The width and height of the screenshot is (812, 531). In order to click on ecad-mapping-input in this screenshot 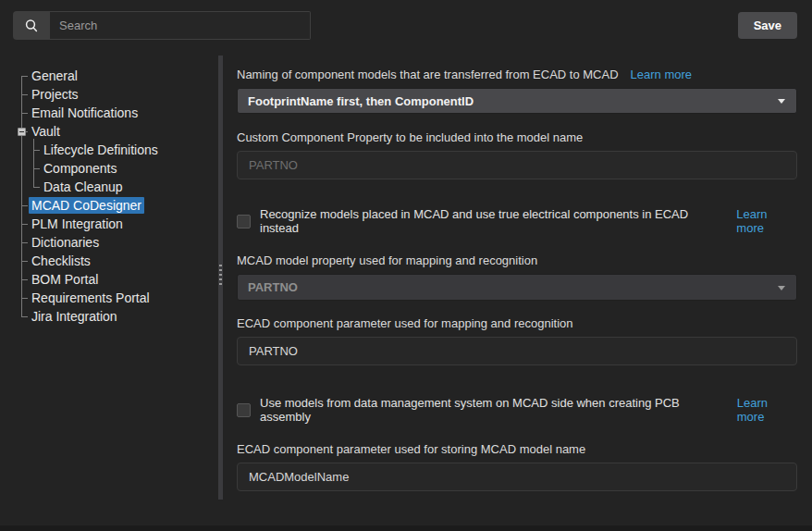, I will do `click(517, 352)`.